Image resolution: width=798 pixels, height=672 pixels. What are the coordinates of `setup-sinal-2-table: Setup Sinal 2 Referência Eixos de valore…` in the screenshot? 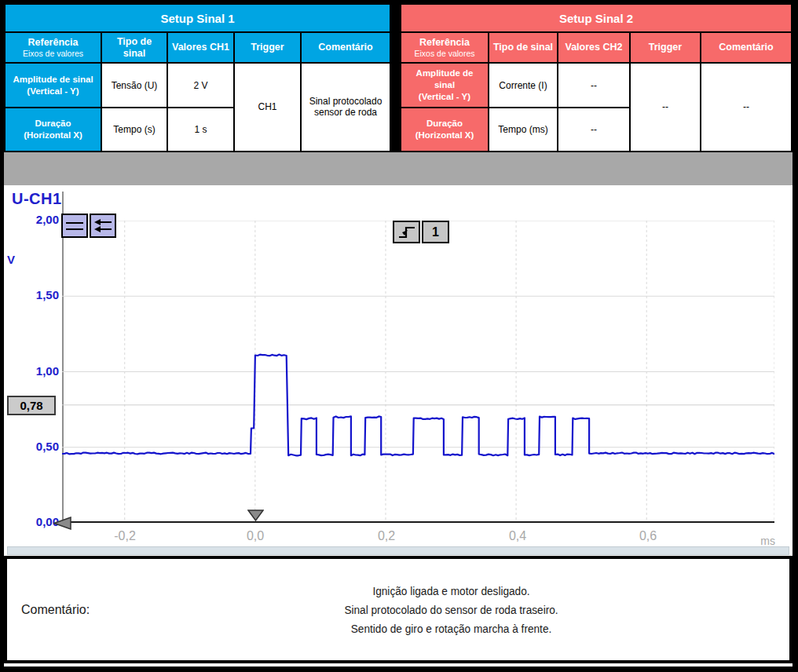 It's located at (596, 78).